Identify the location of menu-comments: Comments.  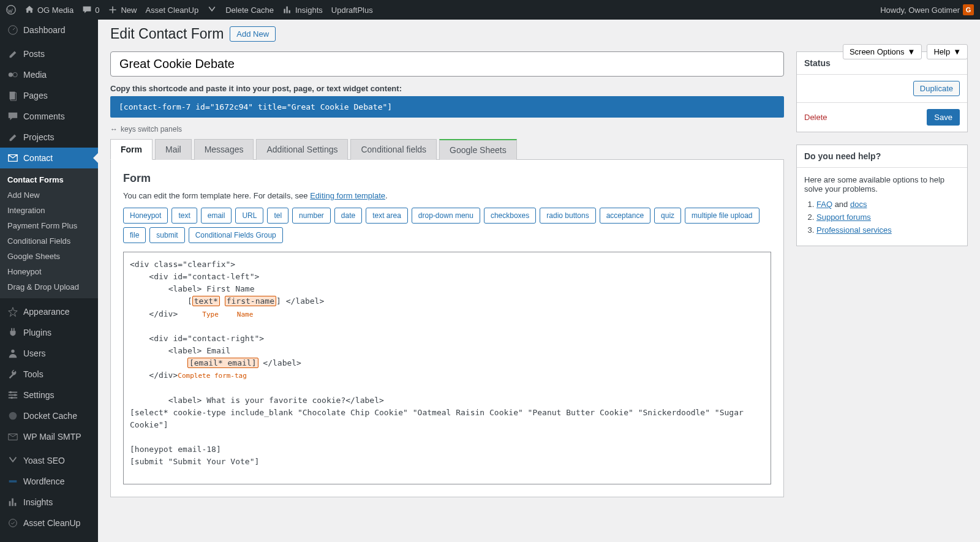
(49, 116).